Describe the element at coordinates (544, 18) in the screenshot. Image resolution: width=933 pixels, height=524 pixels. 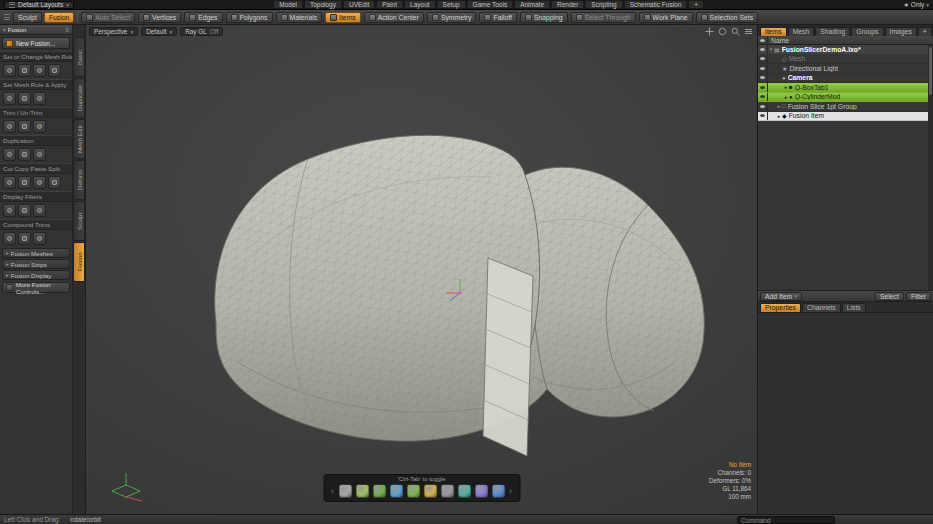
I see `toolbar-button: Snapping` at that location.